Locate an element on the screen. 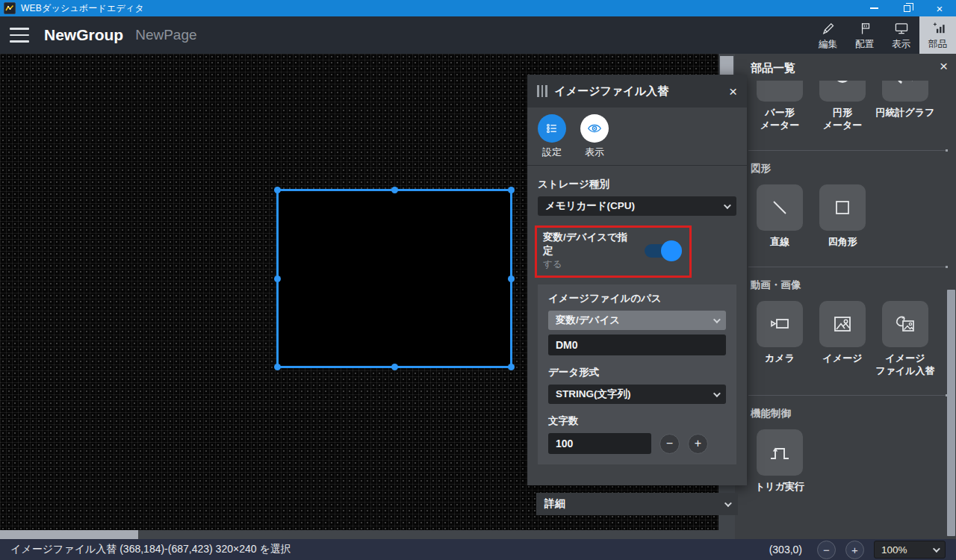 The height and width of the screenshot is (560, 956). display-tool-button: 表示 is located at coordinates (901, 35).